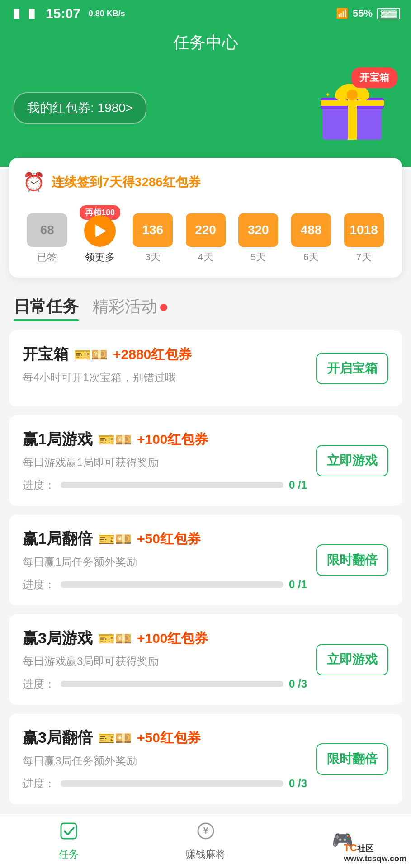 Image resolution: width=411 pixels, height=868 pixels. Describe the element at coordinates (205, 304) in the screenshot. I see `tabs-section: 日常任务 精彩活动` at that location.